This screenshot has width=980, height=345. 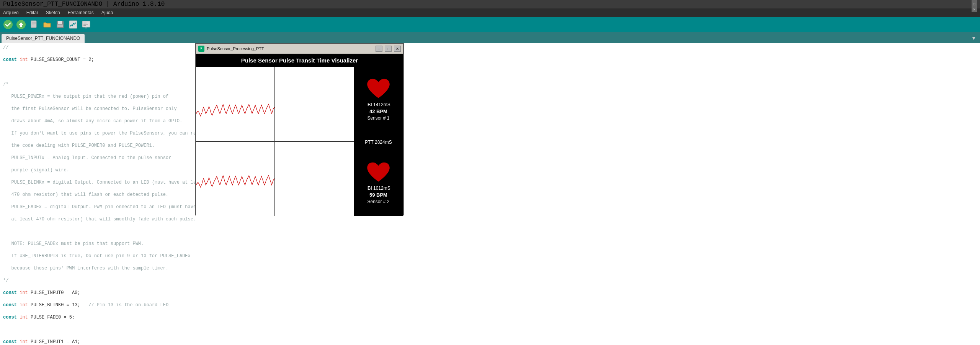 I want to click on title-bar: PulseSensor_PTT_FUNCIONANDO | Arduino 1.…, so click(x=490, y=4).